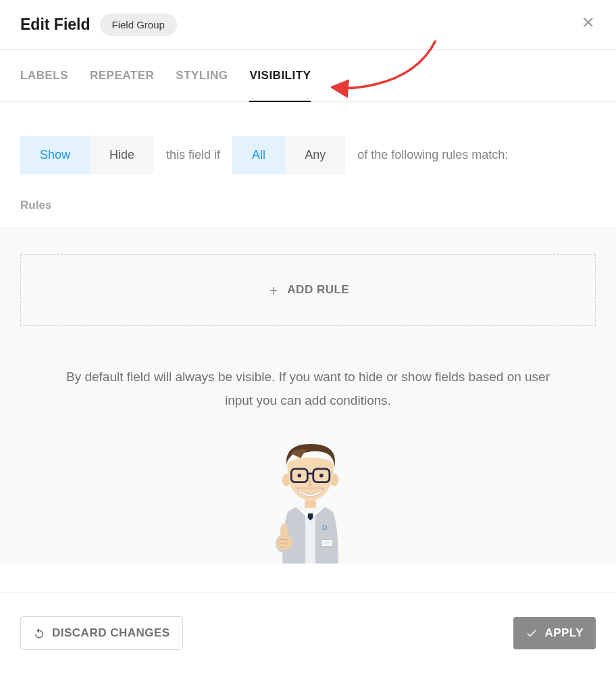 The width and height of the screenshot is (616, 673). Describe the element at coordinates (308, 25) in the screenshot. I see `modal-header: Edit Field Field Group` at that location.